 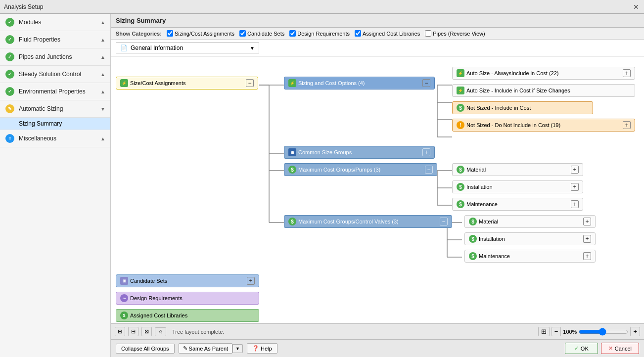 What do you see at coordinates (103, 40) in the screenshot?
I see `fluid-chevron: ▲` at bounding box center [103, 40].